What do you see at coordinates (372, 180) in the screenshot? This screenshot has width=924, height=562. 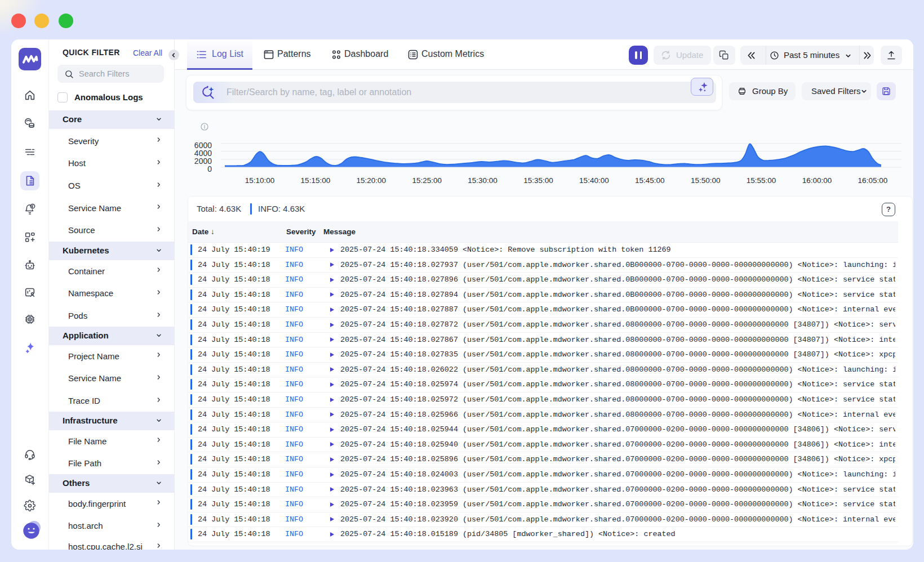 I see `svg-text: 15:20:00` at bounding box center [372, 180].